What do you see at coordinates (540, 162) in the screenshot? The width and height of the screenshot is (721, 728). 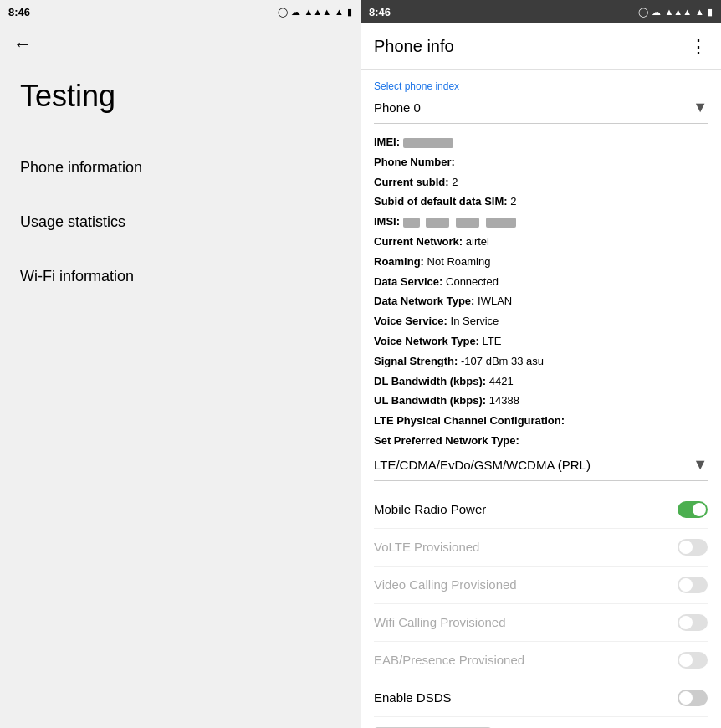 I see `phone-number-row: Phone Number:` at bounding box center [540, 162].